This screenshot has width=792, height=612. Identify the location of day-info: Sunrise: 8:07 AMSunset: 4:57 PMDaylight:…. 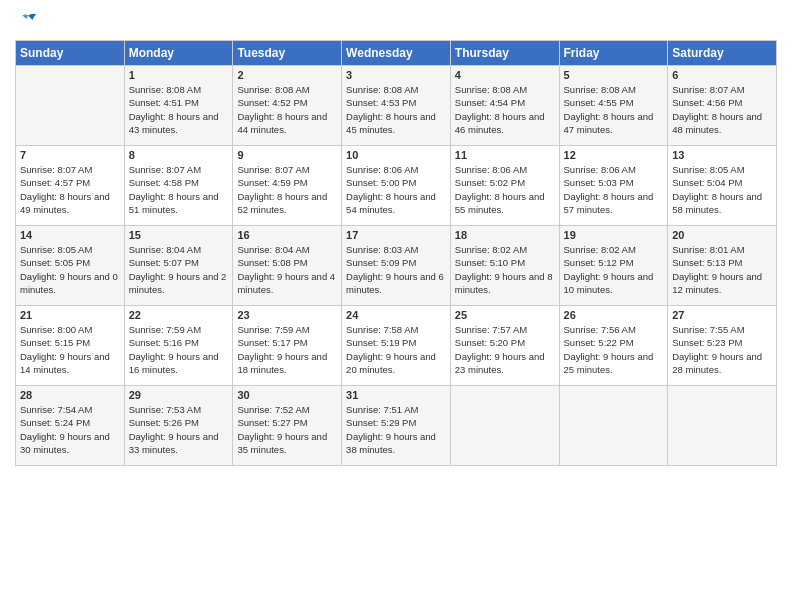
(70, 190).